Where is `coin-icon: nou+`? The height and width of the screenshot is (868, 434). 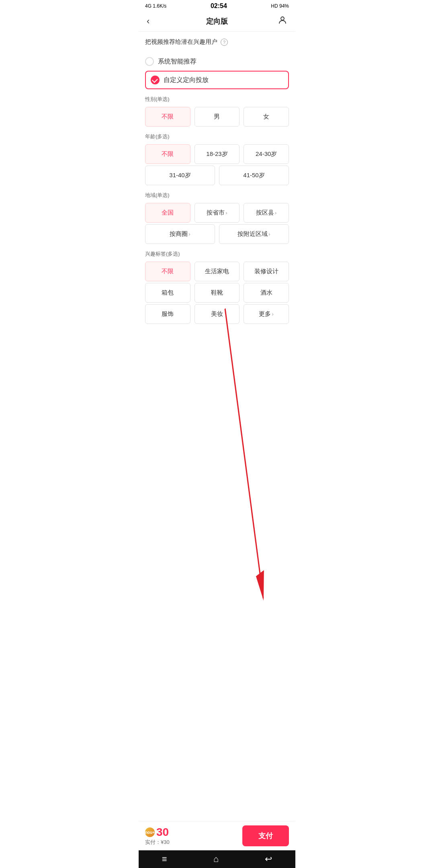
coin-icon: nou+ is located at coordinates (150, 832).